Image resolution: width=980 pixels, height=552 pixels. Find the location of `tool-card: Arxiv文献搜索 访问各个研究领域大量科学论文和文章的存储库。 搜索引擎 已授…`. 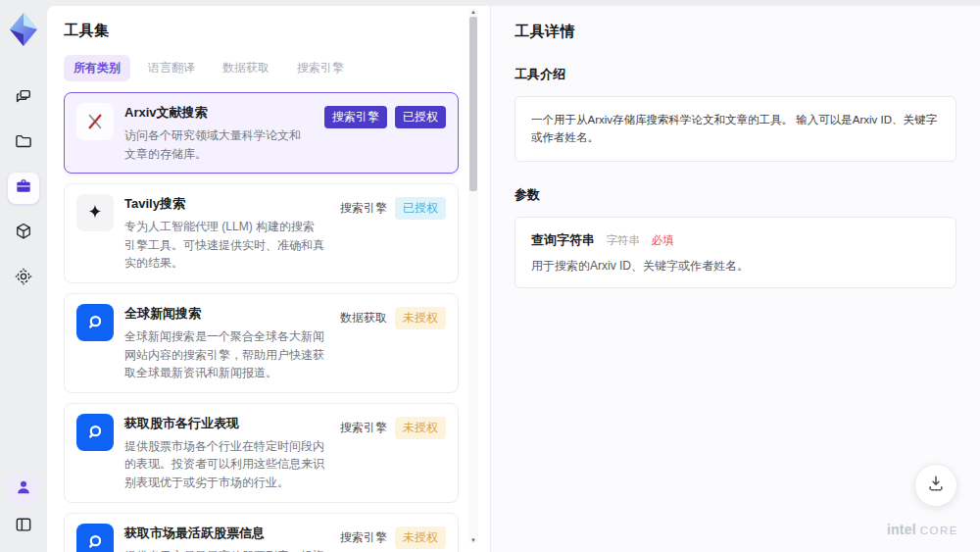

tool-card: Arxiv文献搜索 访问各个研究领域大量科学论文和文章的存储库。 搜索引擎 已授… is located at coordinates (261, 133).